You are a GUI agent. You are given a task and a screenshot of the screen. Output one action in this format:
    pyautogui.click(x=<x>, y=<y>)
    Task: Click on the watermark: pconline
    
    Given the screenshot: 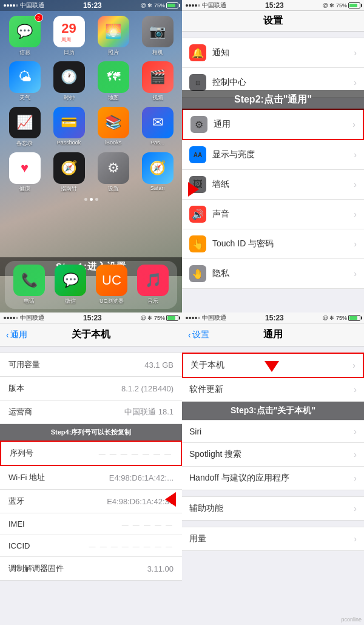 What is the action you would take?
    pyautogui.click(x=351, y=620)
    